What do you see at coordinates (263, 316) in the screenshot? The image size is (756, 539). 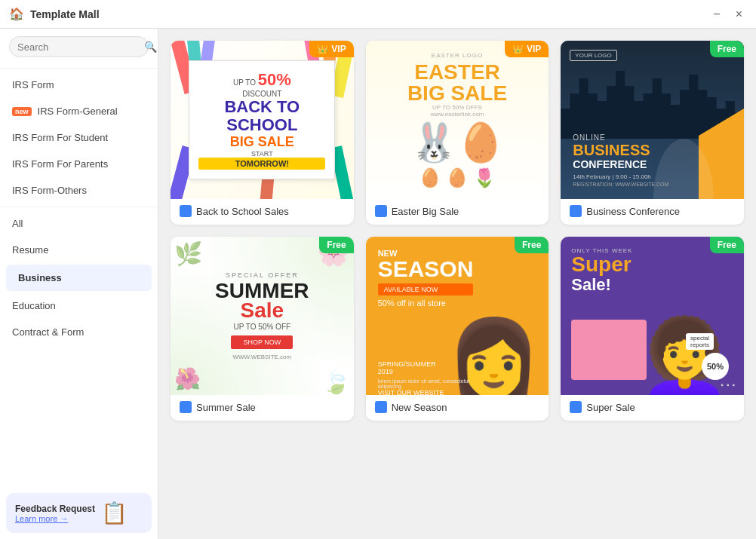 I see `card-image-summer: 🌿 🌸 🌺 🍃 SPECIAL OFFER SUMMER Sale UP TO …` at bounding box center [263, 316].